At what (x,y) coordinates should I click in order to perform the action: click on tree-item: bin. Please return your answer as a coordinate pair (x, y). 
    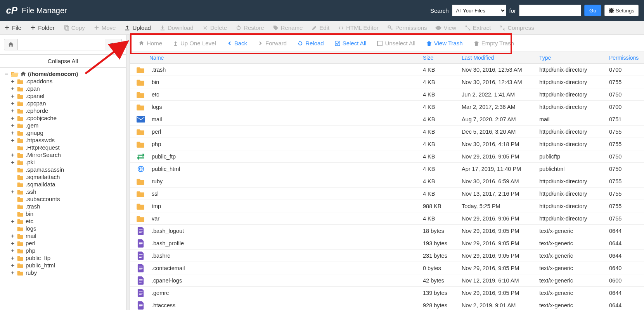
    Looking at the image, I should click on (68, 214).